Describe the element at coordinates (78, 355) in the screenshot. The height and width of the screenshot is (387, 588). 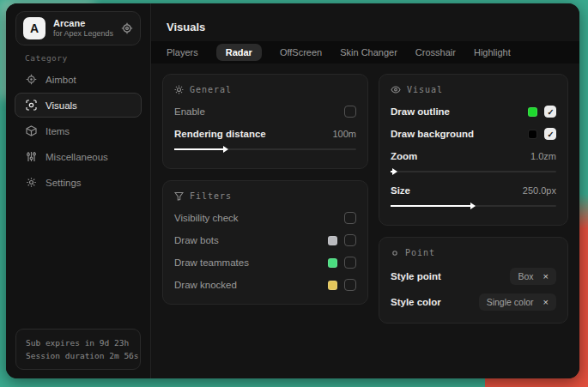
I see `session-duration-text: Session duration 2m 56s` at that location.